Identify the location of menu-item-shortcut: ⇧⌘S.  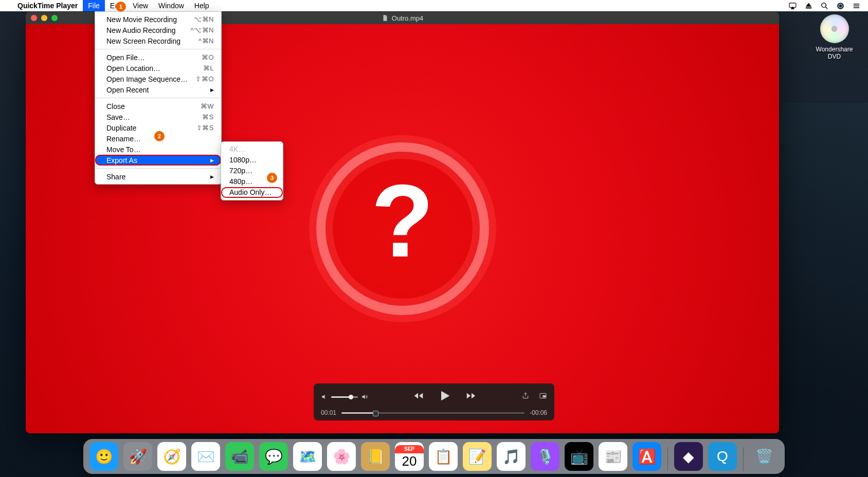
(205, 128).